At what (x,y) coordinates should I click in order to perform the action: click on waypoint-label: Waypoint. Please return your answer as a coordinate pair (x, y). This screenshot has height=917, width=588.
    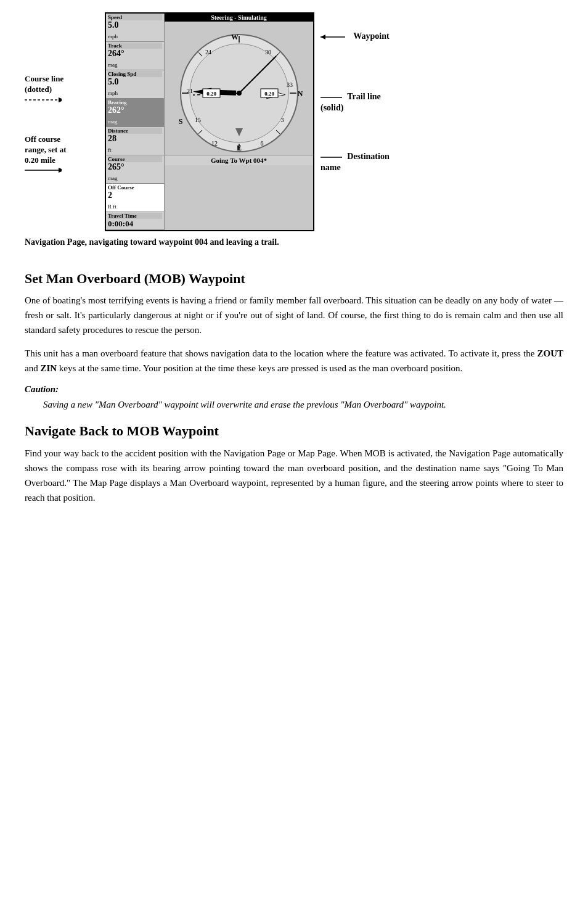
    Looking at the image, I should click on (371, 36).